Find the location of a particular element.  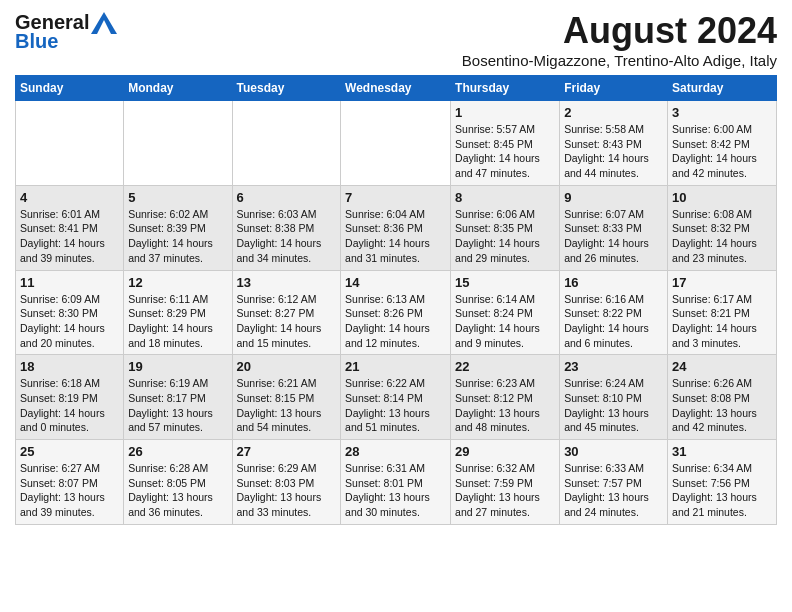

day-info: Sunrise: 6:17 AM Sunset: 8:21 PM Dayligh… is located at coordinates (714, 321).